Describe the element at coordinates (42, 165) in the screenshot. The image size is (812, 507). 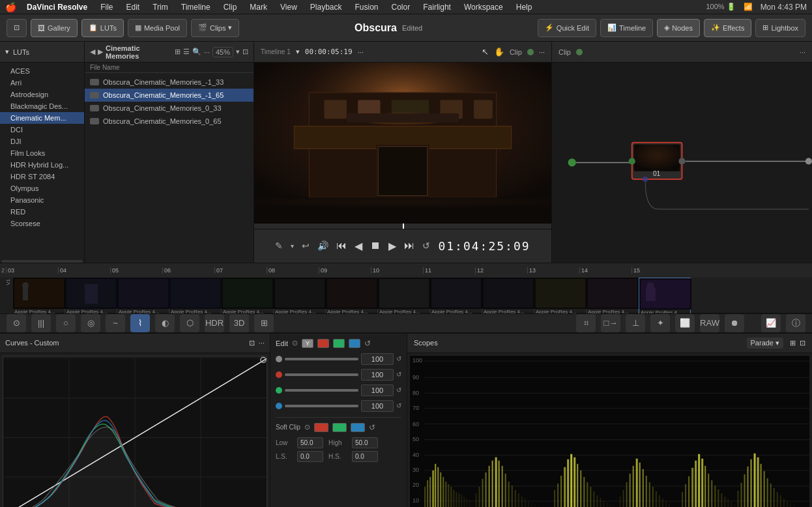
I see `lut-item-hdr-hybrid: HDR Hybrid Log...` at that location.